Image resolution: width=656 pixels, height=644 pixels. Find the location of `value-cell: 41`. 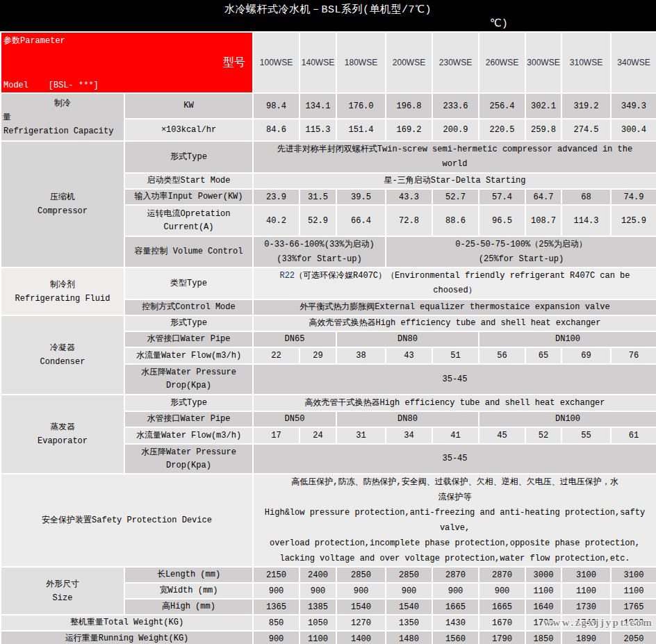

value-cell: 41 is located at coordinates (456, 436).